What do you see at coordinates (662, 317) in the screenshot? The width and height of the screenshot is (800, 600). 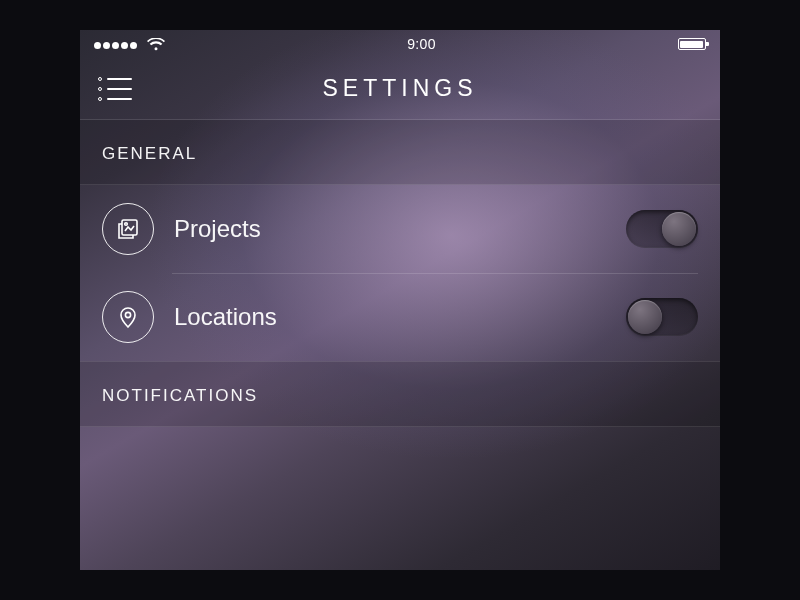 I see `toggle-locations` at bounding box center [662, 317].